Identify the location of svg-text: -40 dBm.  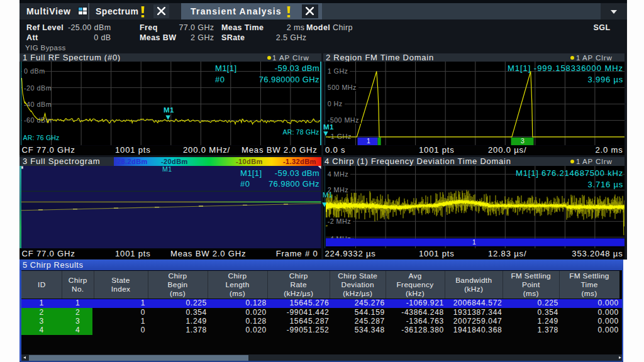
(38, 104).